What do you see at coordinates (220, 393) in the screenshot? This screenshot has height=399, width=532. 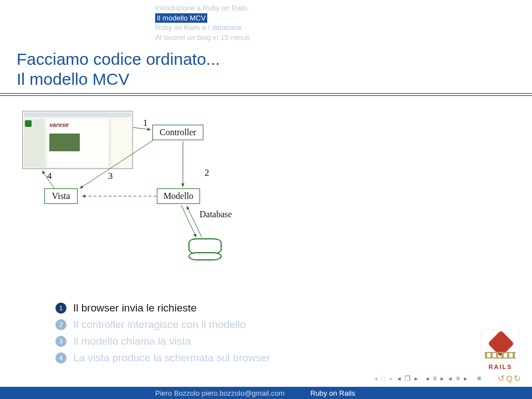 I see `footer-author: Piero Bozzolo piero.bozzolo@gmail.com` at bounding box center [220, 393].